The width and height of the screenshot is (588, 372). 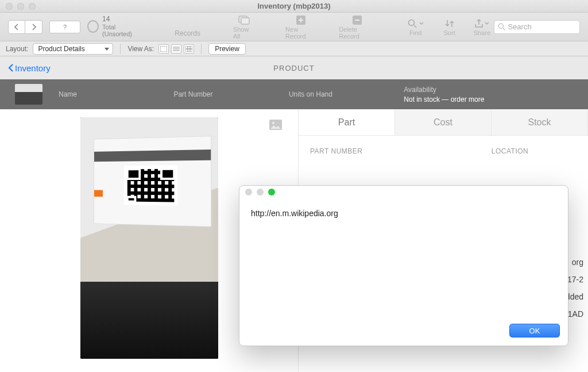 I want to click on tab-cost: Cost, so click(x=443, y=122).